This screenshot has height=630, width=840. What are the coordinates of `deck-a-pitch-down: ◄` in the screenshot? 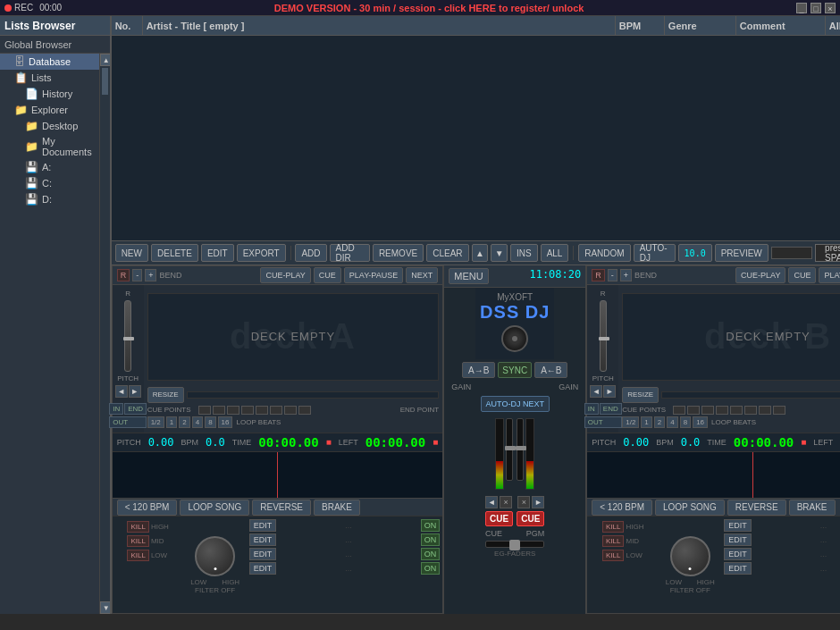 It's located at (122, 391).